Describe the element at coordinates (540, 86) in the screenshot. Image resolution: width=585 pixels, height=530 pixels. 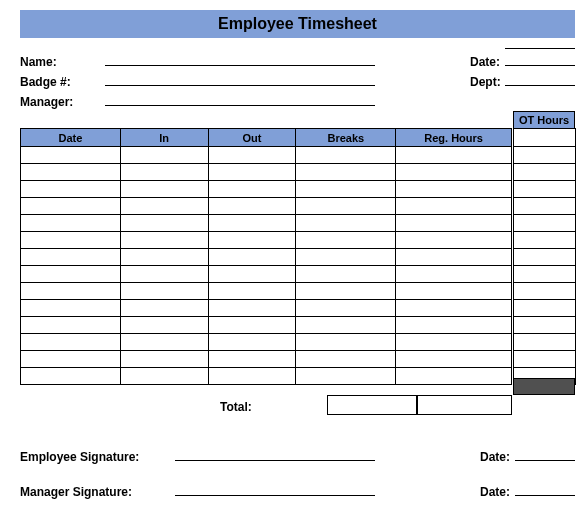
I see `dept-line` at that location.